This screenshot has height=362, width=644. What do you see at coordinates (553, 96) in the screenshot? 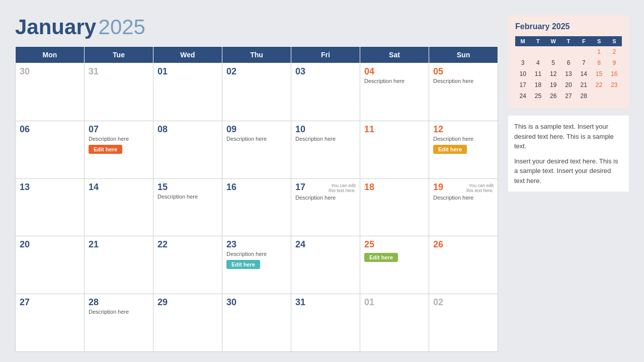
I see `mini-cal-day: 26` at bounding box center [553, 96].